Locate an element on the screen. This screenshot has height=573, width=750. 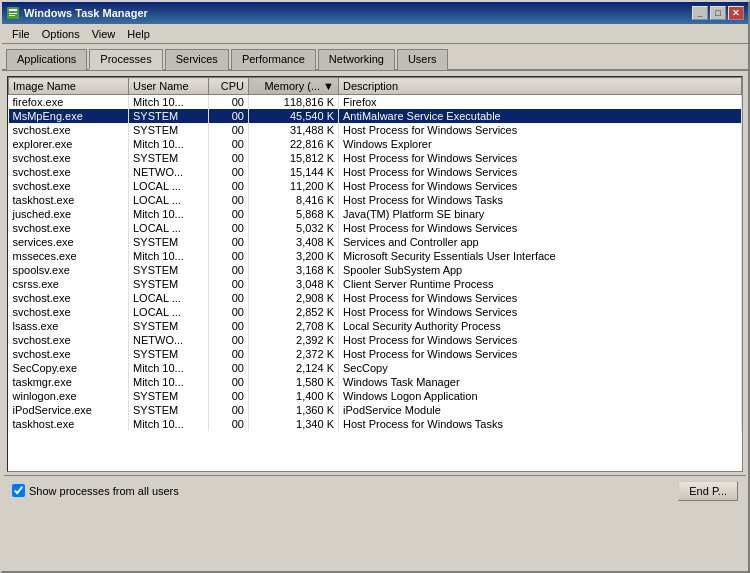
maximize-button: □ is located at coordinates (718, 13).